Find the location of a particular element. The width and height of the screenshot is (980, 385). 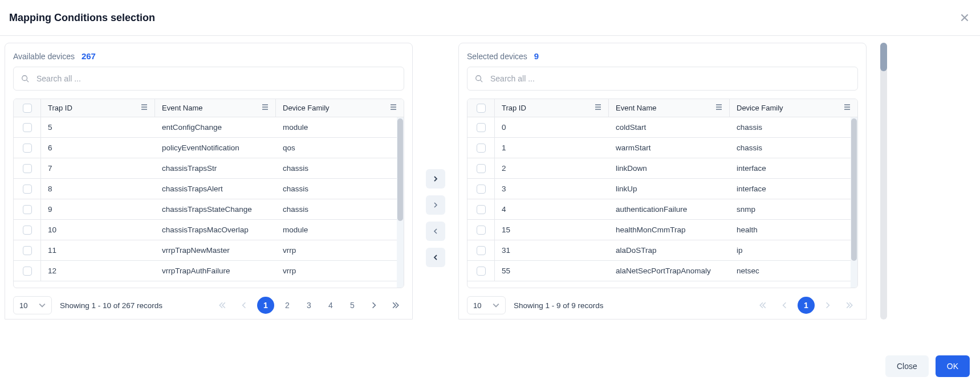

table-row: 3linkUpinterface is located at coordinates (662, 189).